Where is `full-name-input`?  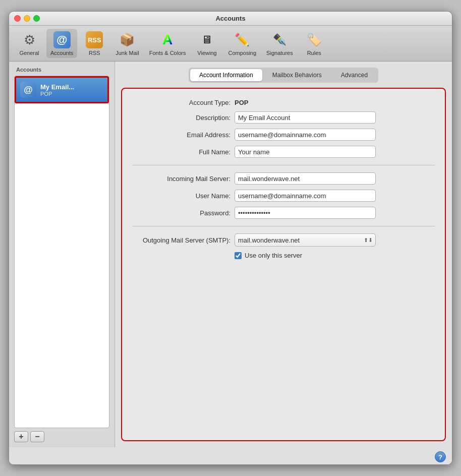 full-name-input is located at coordinates (305, 152).